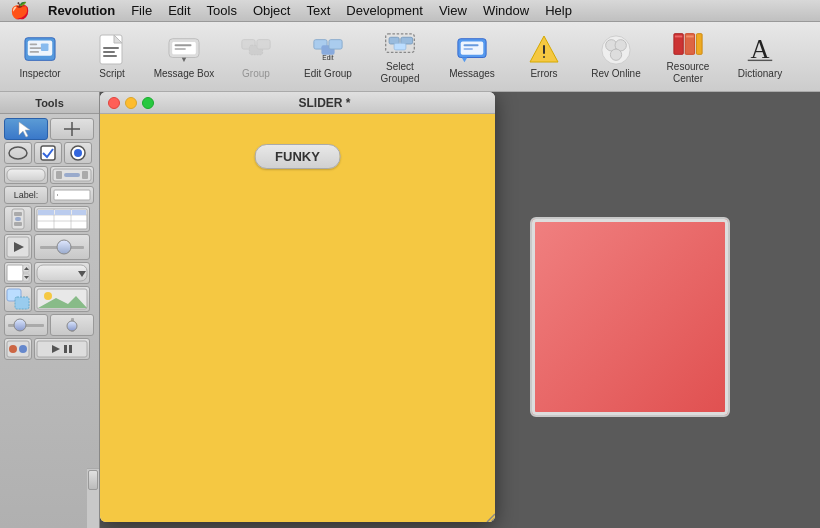  I want to click on messages-icon, so click(472, 50).